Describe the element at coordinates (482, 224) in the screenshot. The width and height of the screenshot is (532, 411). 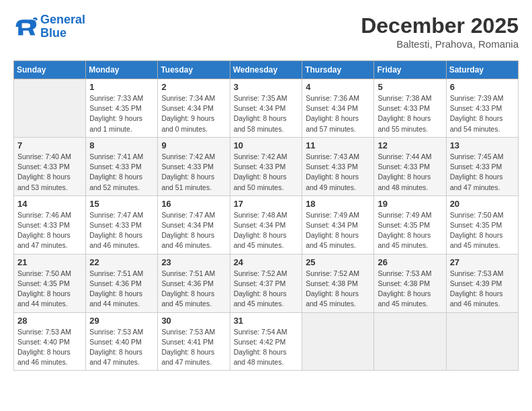
I see `calendar-day: 20 Sunrise: 7:50 AMSunset: 4:35 PMDaylig…` at that location.